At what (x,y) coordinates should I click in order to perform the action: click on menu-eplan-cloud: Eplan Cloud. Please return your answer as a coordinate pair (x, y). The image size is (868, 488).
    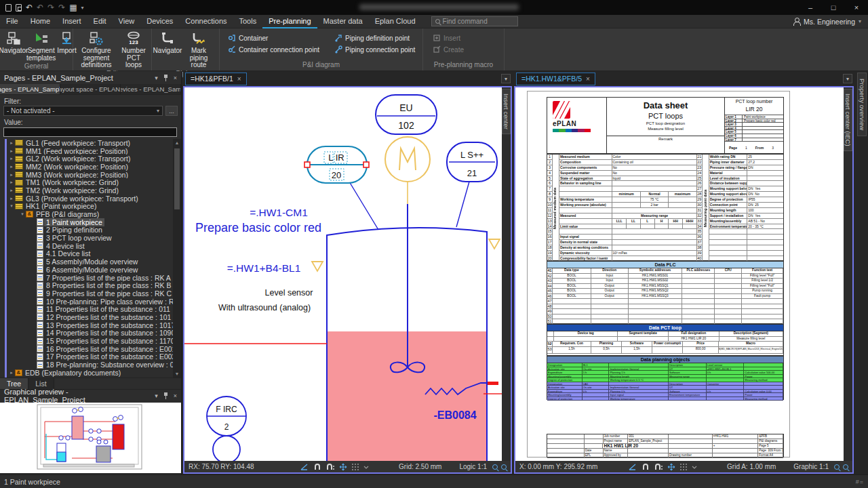
    Looking at the image, I should click on (395, 22).